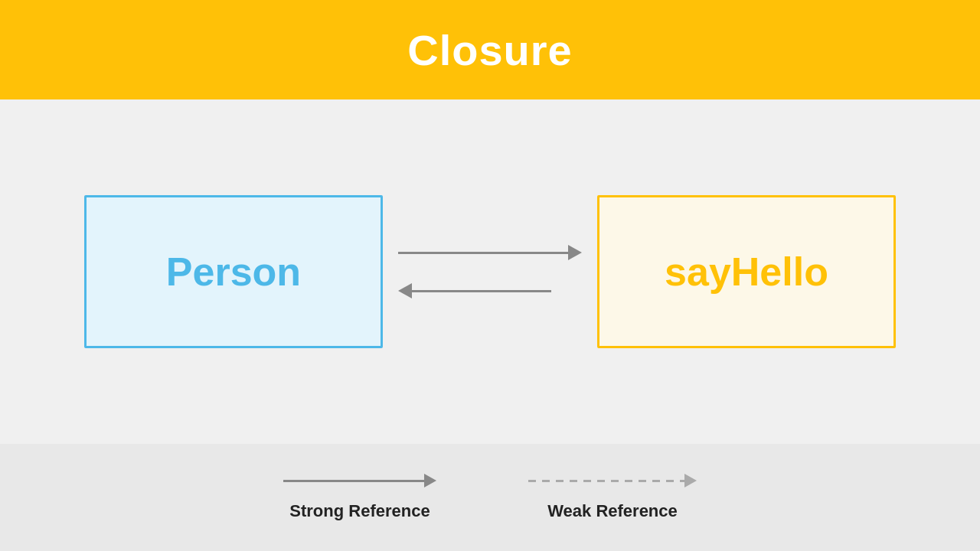 The image size is (980, 551). I want to click on strong-reference-arrow, so click(360, 481).